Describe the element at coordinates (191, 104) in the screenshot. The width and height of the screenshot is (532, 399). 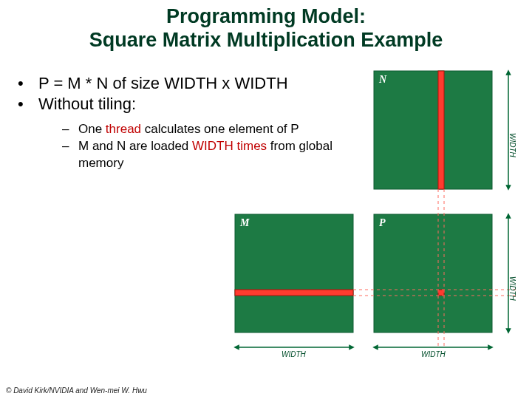
I see `bullet-2: •Without tiling:` at that location.